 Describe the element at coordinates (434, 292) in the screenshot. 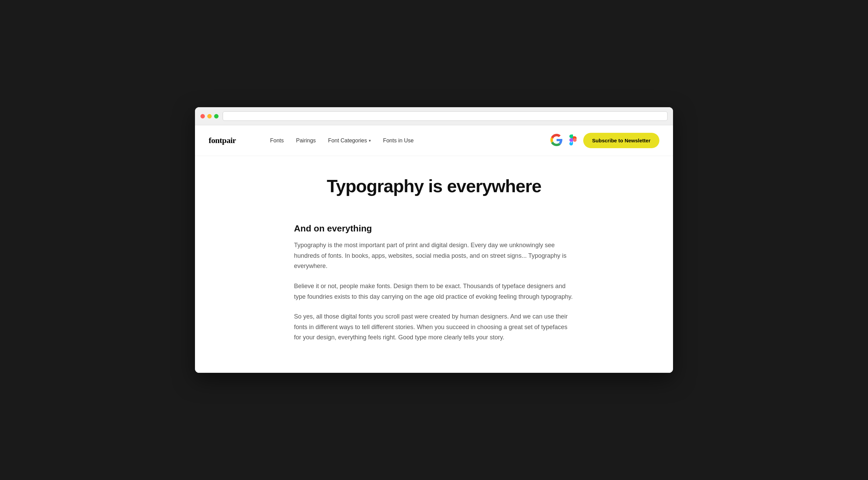

I see `paragraph-2: Believe it or not, people make fonts. De…` at that location.